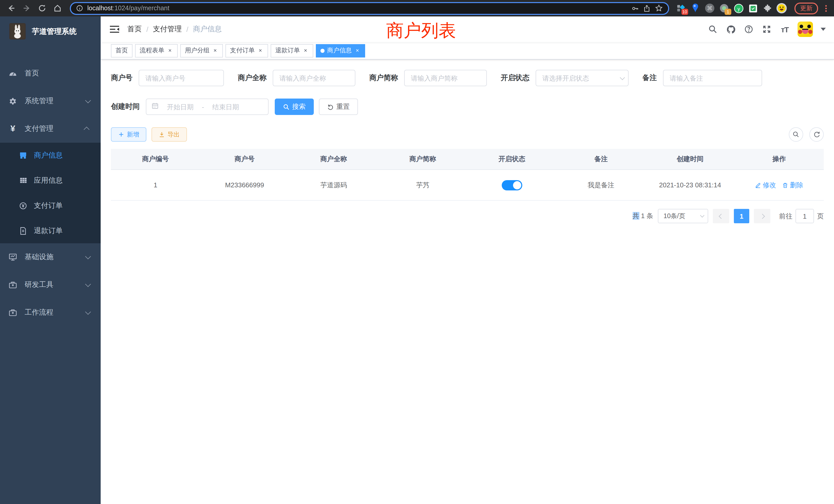  Describe the element at coordinates (445, 78) in the screenshot. I see `short-name-input` at that location.